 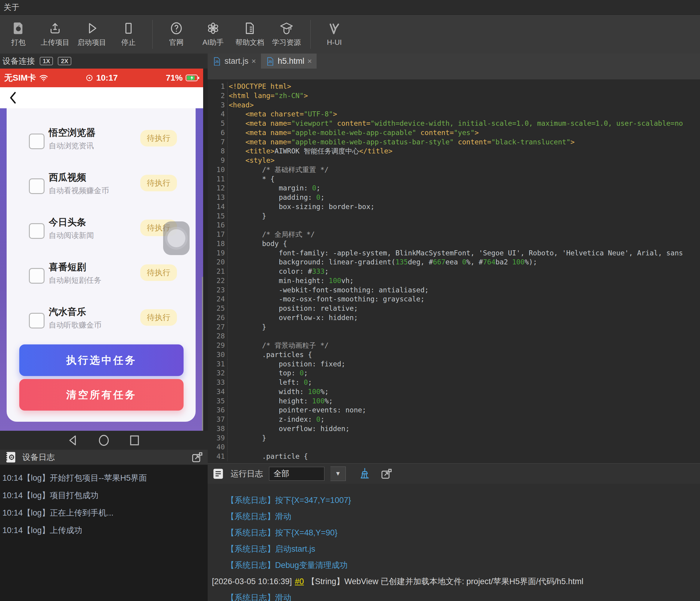 I want to click on run-log-entry: 【系统日志】启动start.js, so click(x=454, y=549).